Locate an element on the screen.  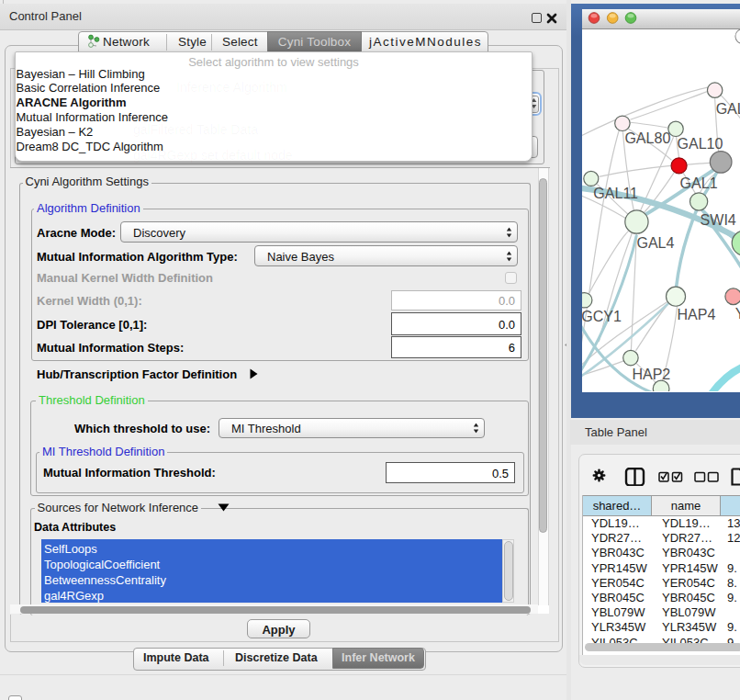
svg-text: GAL4 is located at coordinates (656, 243).